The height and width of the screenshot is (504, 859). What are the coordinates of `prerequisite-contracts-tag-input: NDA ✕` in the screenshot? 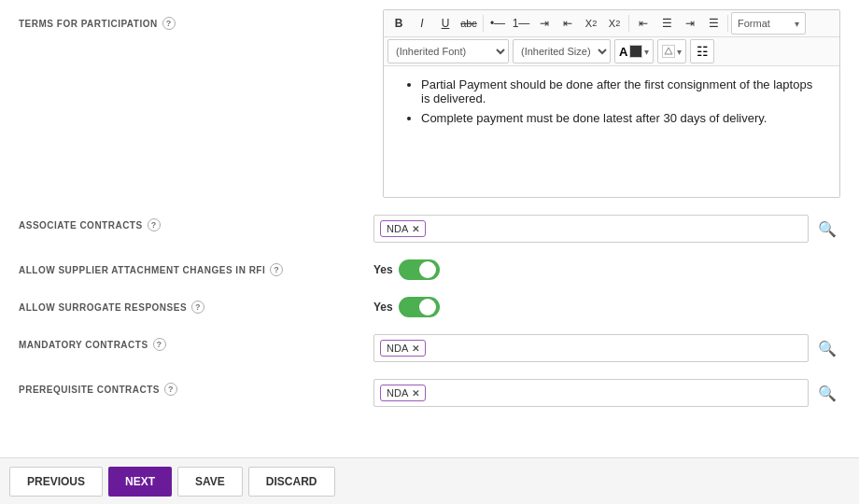 It's located at (591, 393).